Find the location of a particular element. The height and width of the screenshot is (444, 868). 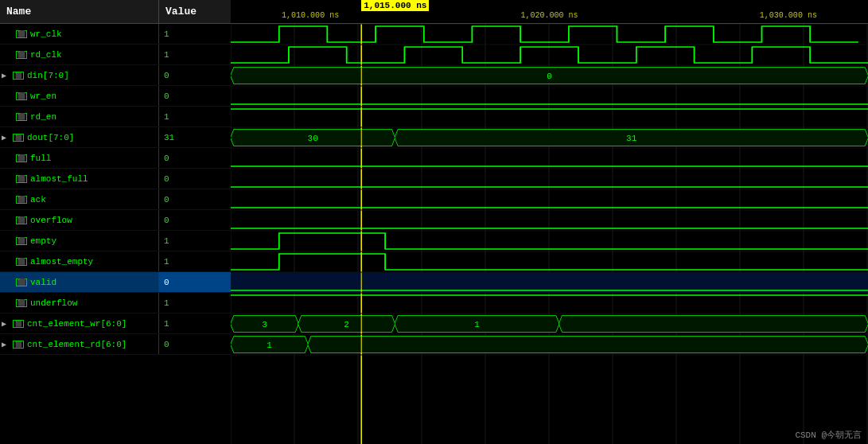

signal-row-11: ⬛ almost_empty 1 is located at coordinates (115, 262).